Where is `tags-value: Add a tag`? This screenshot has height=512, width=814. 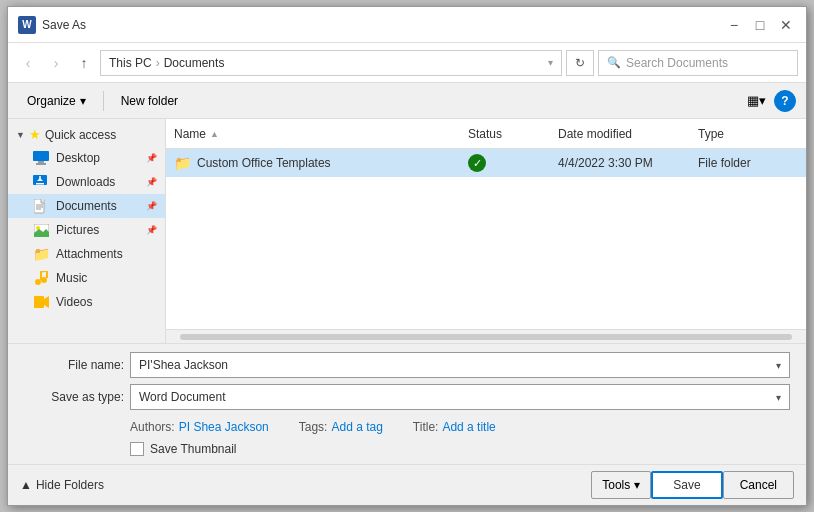 tags-value: Add a tag is located at coordinates (356, 427).